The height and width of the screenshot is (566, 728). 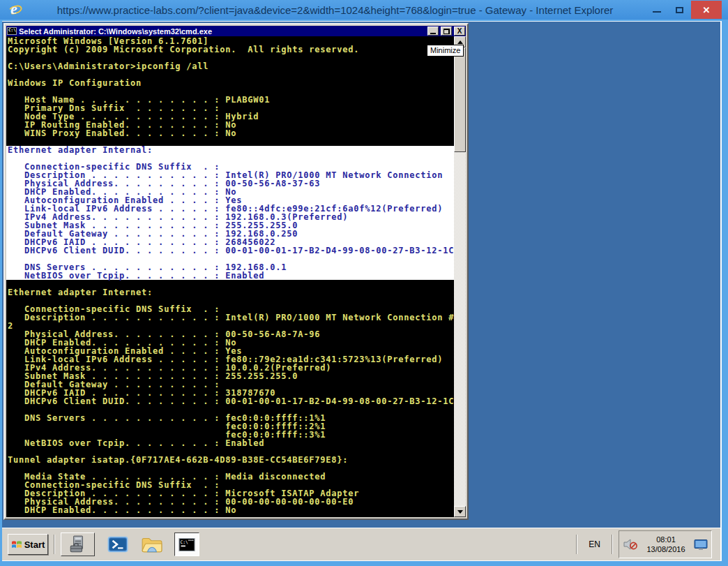 I want to click on cmd-app-icon, so click(x=12, y=31).